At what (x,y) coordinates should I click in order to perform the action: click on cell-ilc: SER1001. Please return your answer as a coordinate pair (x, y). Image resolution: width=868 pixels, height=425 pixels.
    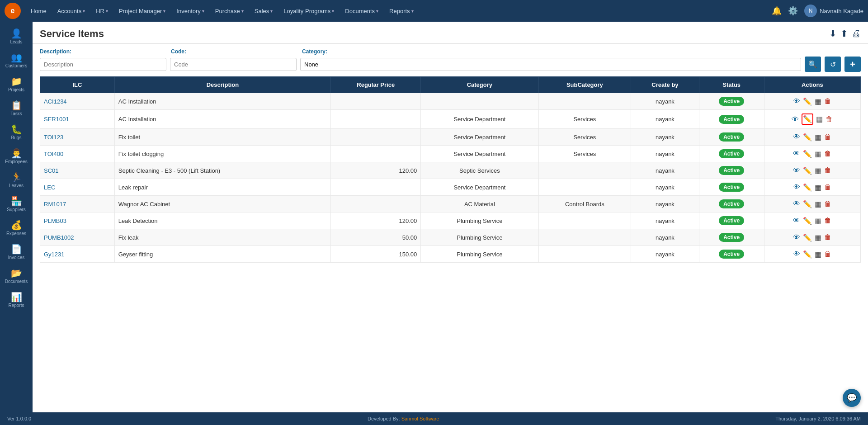
    Looking at the image, I should click on (78, 119).